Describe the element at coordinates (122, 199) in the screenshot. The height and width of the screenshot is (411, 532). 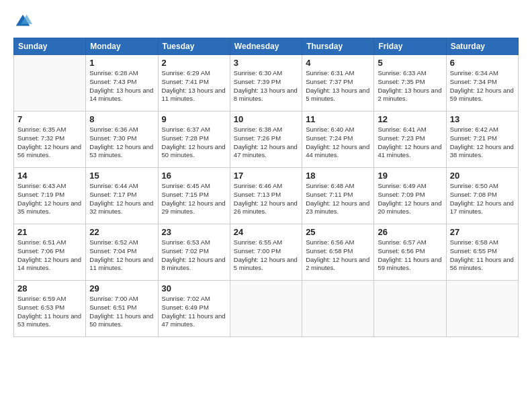
I see `day-info: Sunrise: 6:44 AM Sunset: 7:17 PM Dayligh…` at that location.